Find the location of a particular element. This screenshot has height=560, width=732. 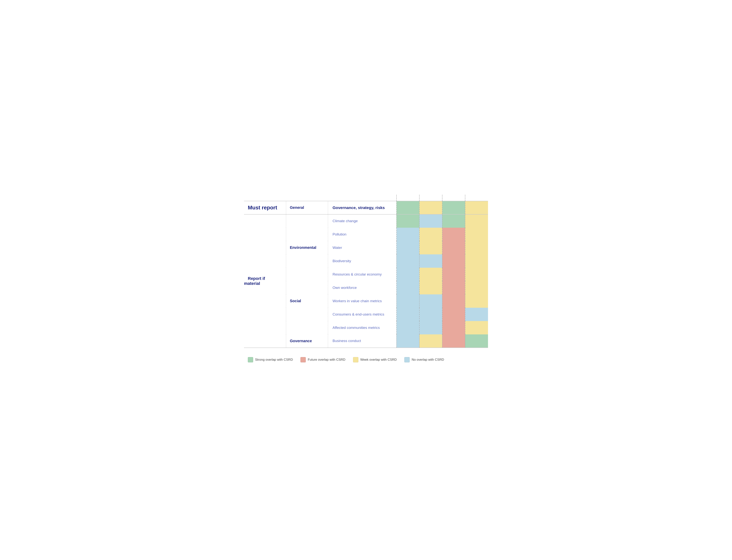

main-container: Must reportGeneralGovernance, strategy, … is located at coordinates (366, 280).